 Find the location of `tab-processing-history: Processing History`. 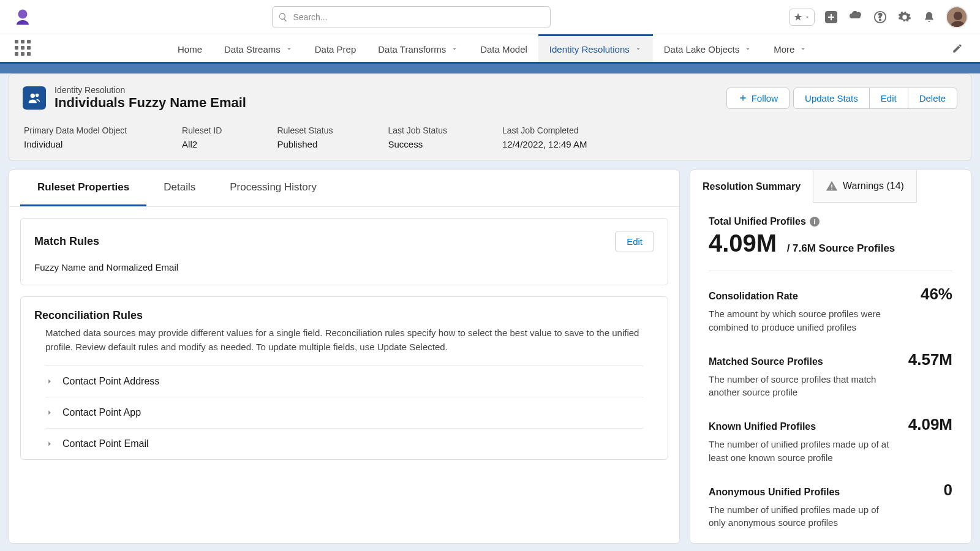

tab-processing-history: Processing History is located at coordinates (273, 189).